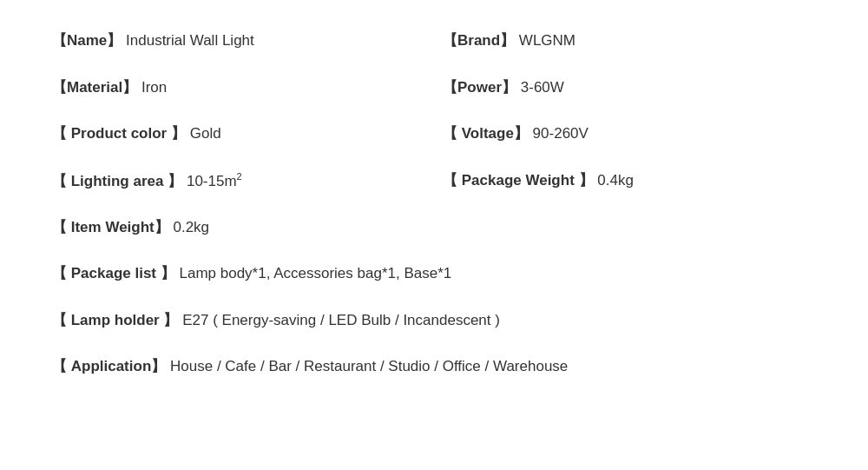 The image size is (868, 470). What do you see at coordinates (212, 181) in the screenshot?
I see `spec-lighting-area-value: 10-15m` at bounding box center [212, 181].